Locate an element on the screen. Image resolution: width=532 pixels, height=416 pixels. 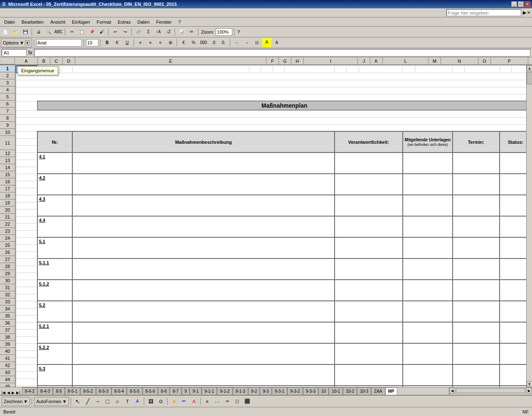
col-F: F is located at coordinates (273, 61).